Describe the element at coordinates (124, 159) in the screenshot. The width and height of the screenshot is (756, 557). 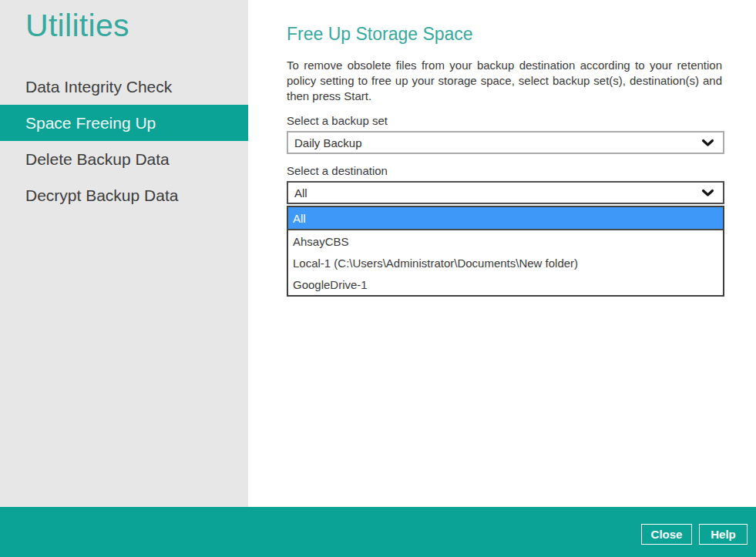
I see `sidebar-item-delete-backup-data: Delete Backup Data` at that location.